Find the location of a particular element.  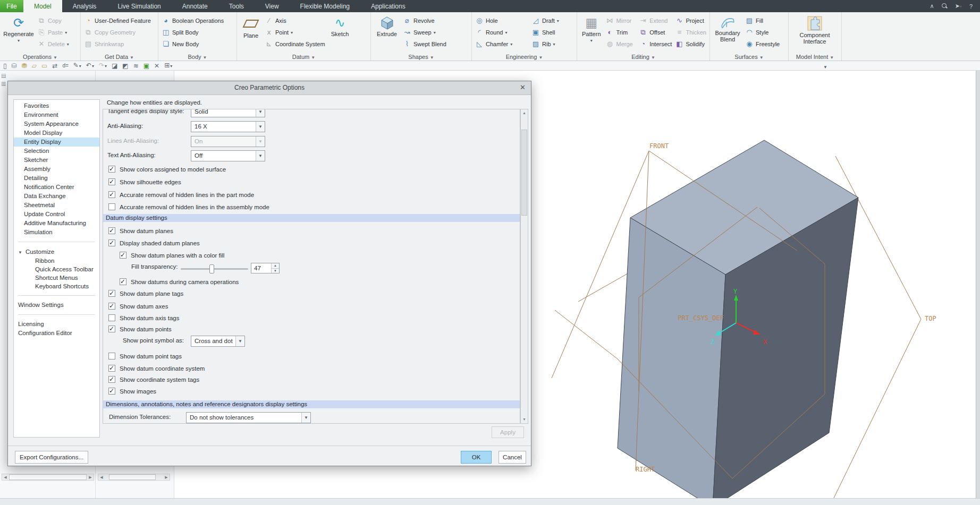

freestyle-button: ◉Freestyle is located at coordinates (762, 44).